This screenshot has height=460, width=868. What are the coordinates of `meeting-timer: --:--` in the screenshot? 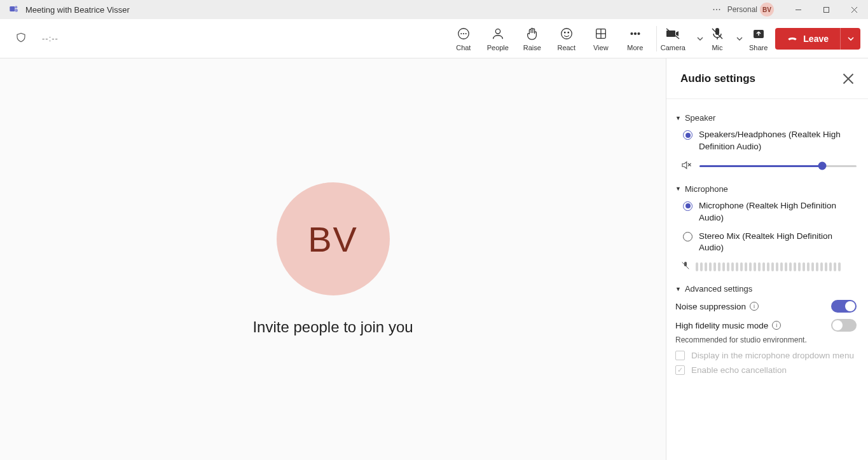 It's located at (50, 38).